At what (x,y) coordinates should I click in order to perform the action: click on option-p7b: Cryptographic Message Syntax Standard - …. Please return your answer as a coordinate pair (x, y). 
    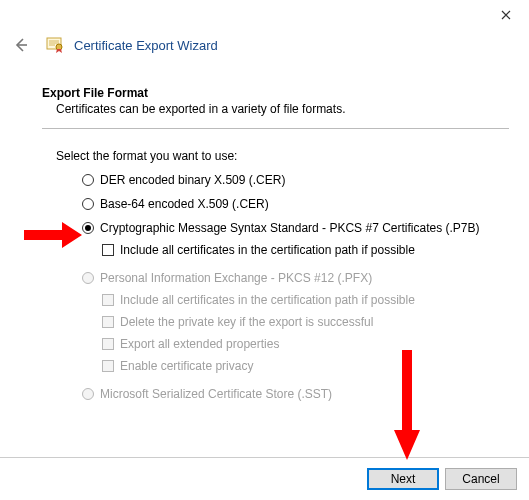
    Looking at the image, I should click on (296, 228).